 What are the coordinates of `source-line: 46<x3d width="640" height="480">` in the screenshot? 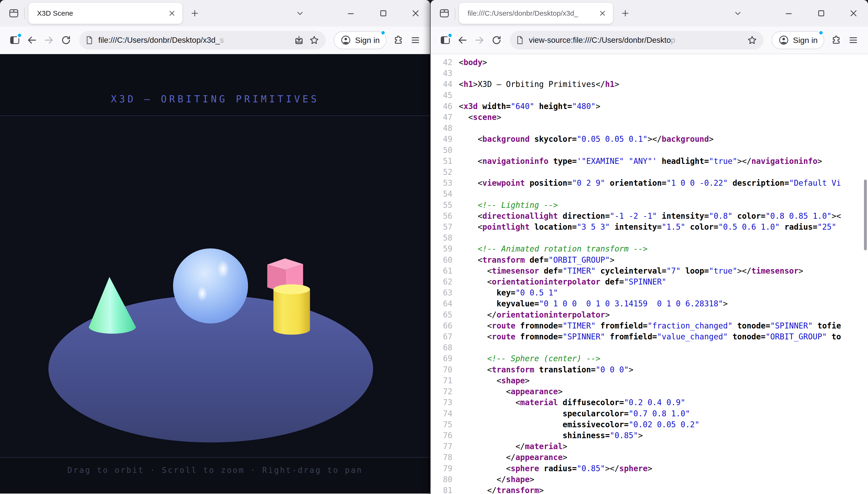 It's located at (649, 107).